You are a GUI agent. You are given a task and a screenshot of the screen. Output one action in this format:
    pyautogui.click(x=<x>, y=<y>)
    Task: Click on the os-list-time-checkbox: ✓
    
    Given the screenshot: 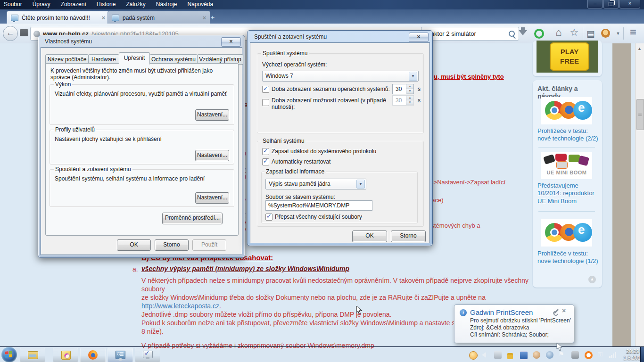 What is the action you would take?
    pyautogui.click(x=266, y=90)
    